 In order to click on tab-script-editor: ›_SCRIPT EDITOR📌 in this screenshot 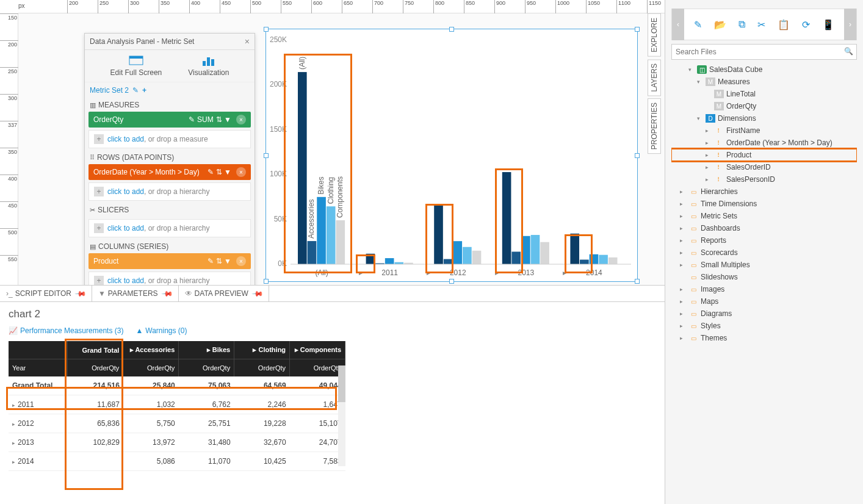, I will do `click(46, 293)`.